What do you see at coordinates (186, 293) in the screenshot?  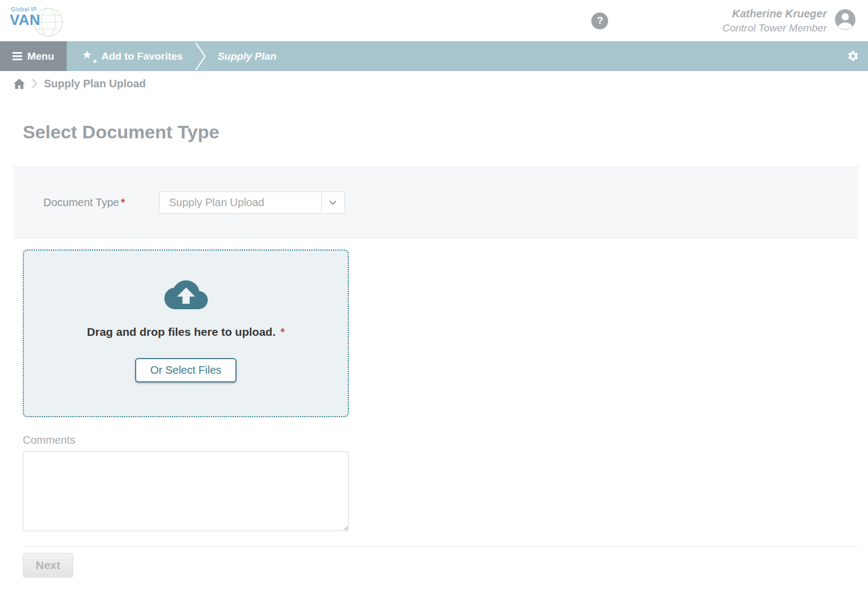 I see `cloud-upload-icon` at bounding box center [186, 293].